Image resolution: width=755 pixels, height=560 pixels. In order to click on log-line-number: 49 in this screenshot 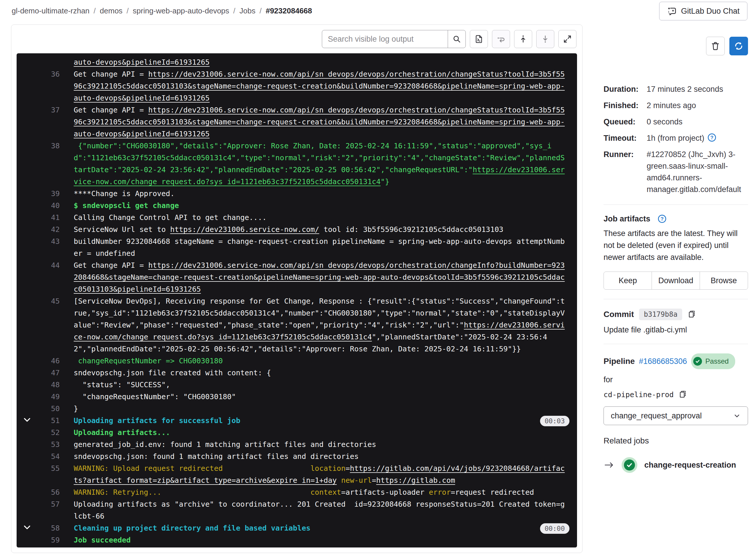, I will do `click(38, 397)`.